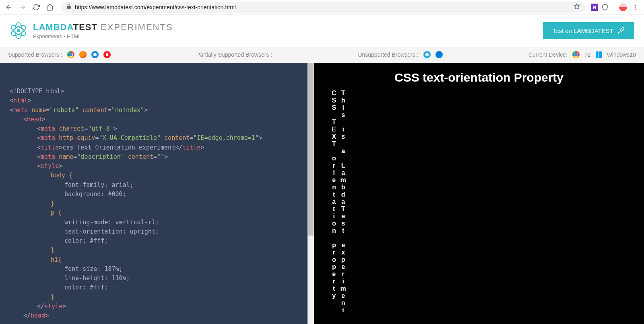  I want to click on partial-label: Partially Supported Browsers :, so click(234, 55).